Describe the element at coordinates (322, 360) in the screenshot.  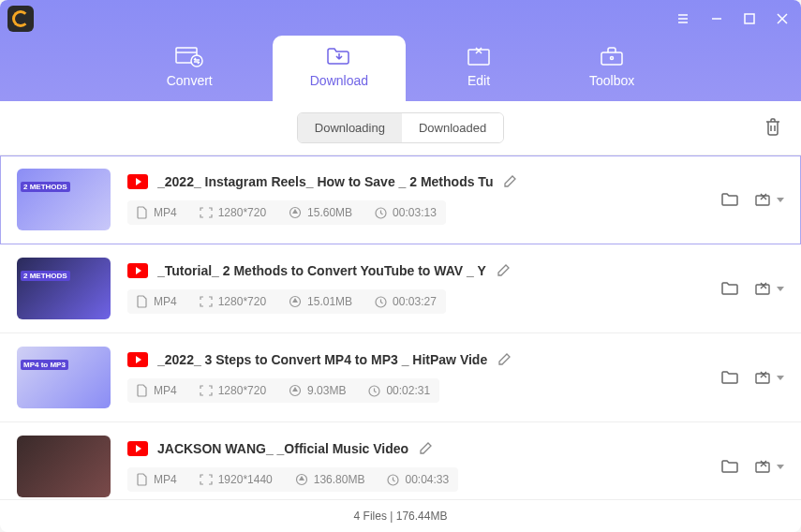
I see `item-title: _2022_ 3 Steps to Convert MP4 to MP3 _ H…` at that location.